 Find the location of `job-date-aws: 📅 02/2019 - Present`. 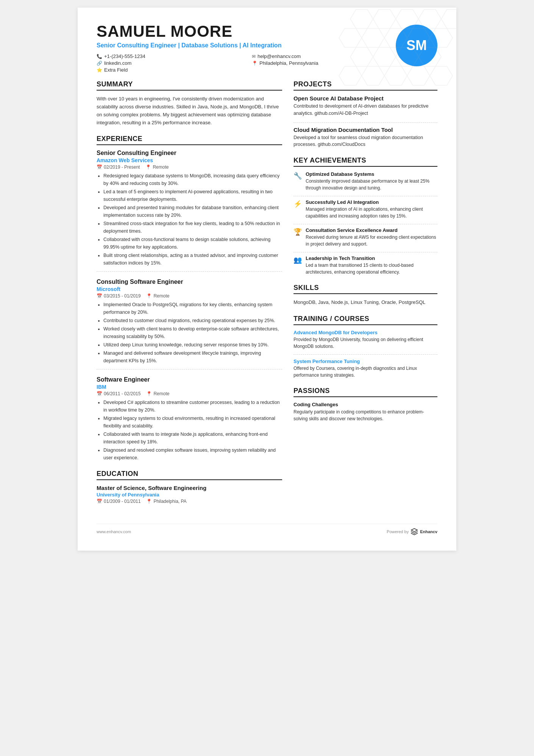

job-date-aws: 📅 02/2019 - Present is located at coordinates (118, 167).